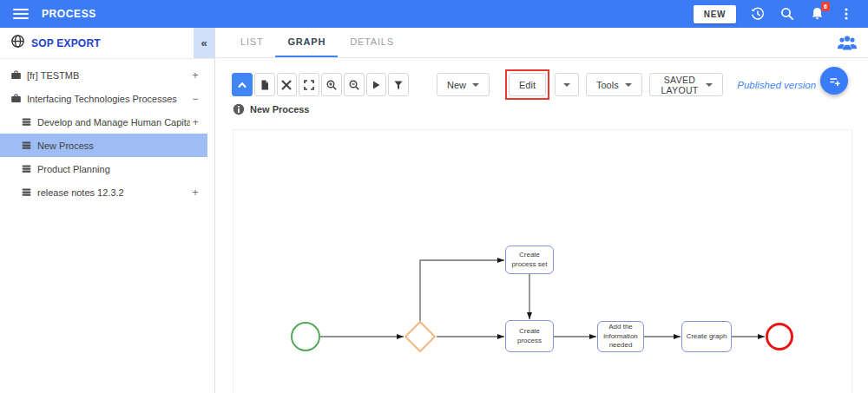  What do you see at coordinates (265, 85) in the screenshot?
I see `export-image-button` at bounding box center [265, 85].